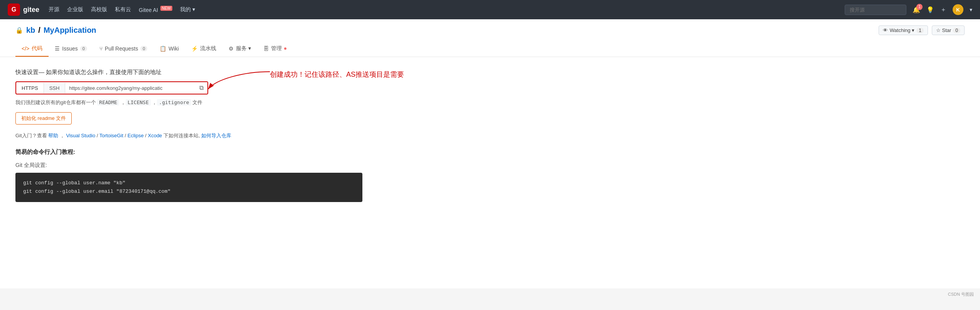 The image size is (980, 310). Describe the element at coordinates (155, 136) in the screenshot. I see `xcode-link: Xcode` at that location.